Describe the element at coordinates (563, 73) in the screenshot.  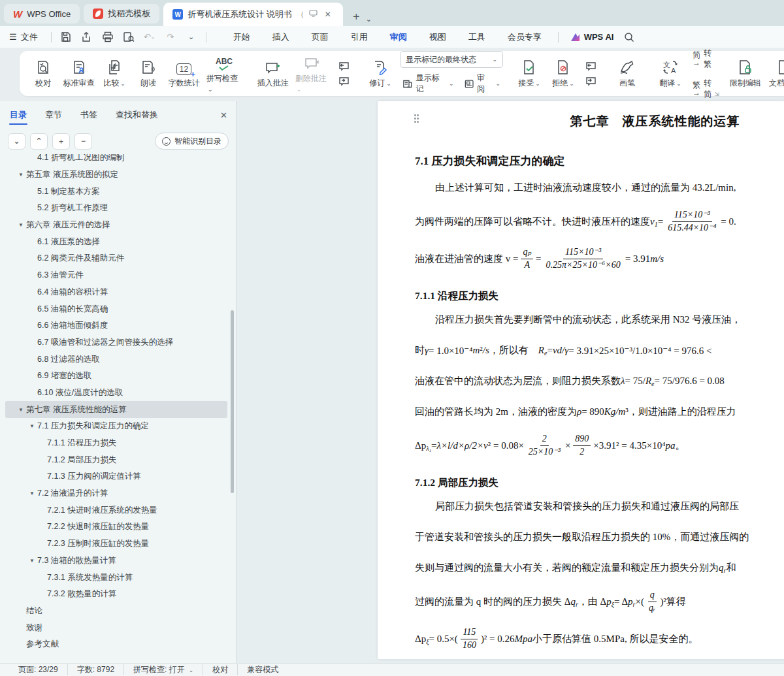
I see `reject-change-button: 拒绝⌄` at that location.